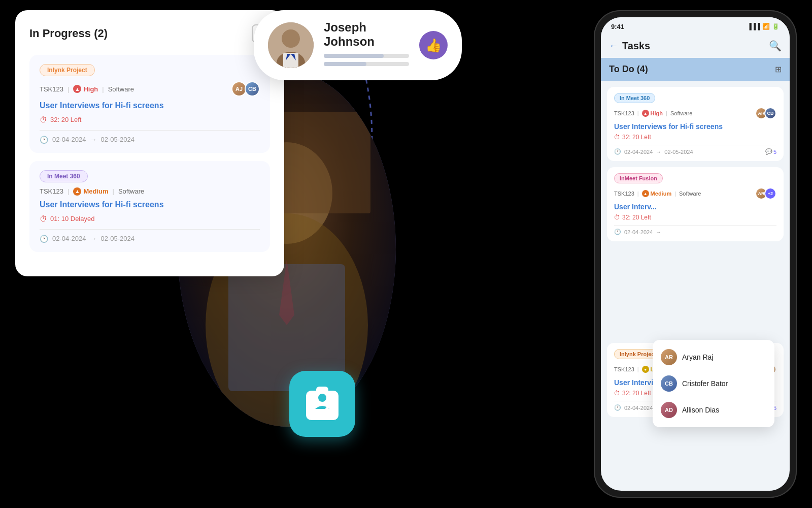 The height and width of the screenshot is (508, 812). I want to click on task-dates-2: 🕐 02-04-2024 → 02-05-2024, so click(150, 239).